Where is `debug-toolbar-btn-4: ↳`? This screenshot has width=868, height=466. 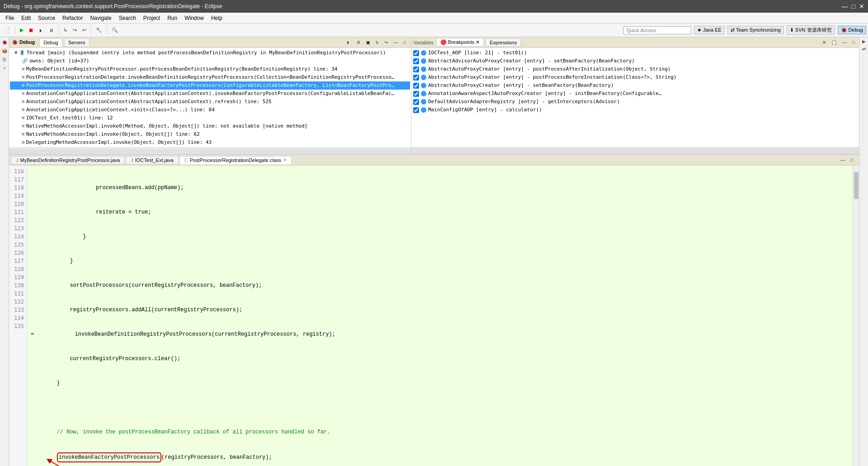
debug-toolbar-btn-4: ↳ is located at coordinates (377, 43).